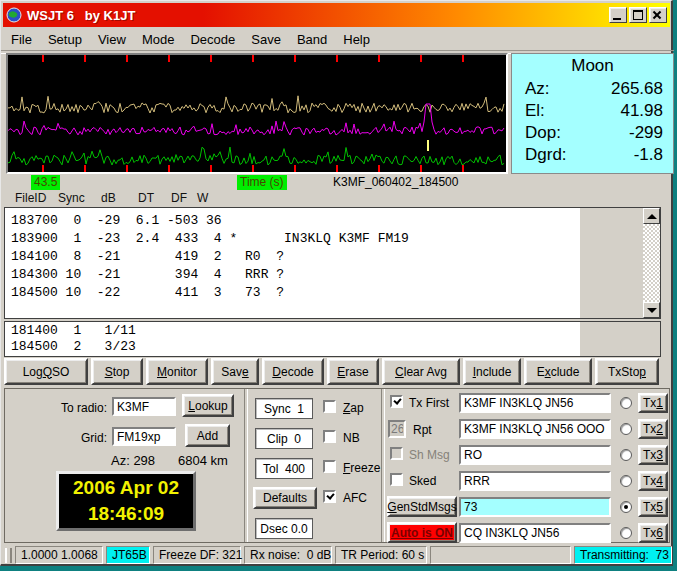 The height and width of the screenshot is (571, 677). What do you see at coordinates (208, 436) in the screenshot?
I see `add-button: Add` at bounding box center [208, 436].